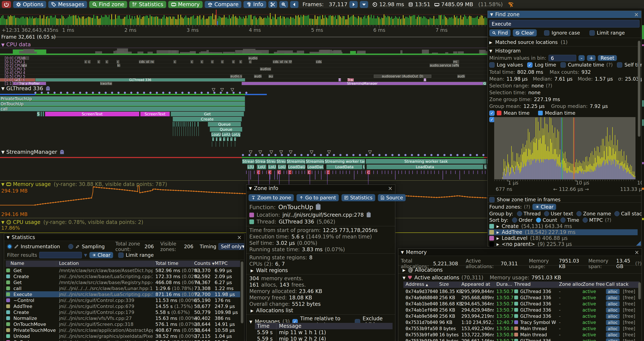 The image size is (644, 341). I want to click on radio-option: MTPC, so click(593, 220).